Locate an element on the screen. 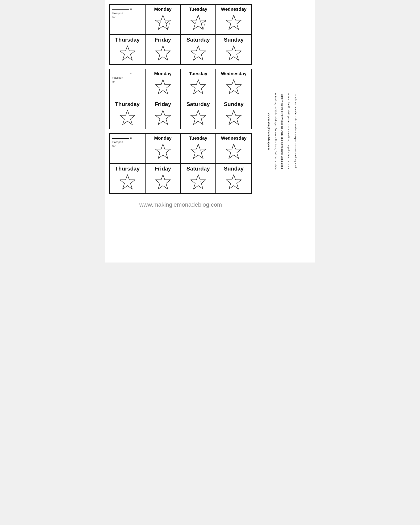  sunday-cell-2: Sunday is located at coordinates (234, 114).